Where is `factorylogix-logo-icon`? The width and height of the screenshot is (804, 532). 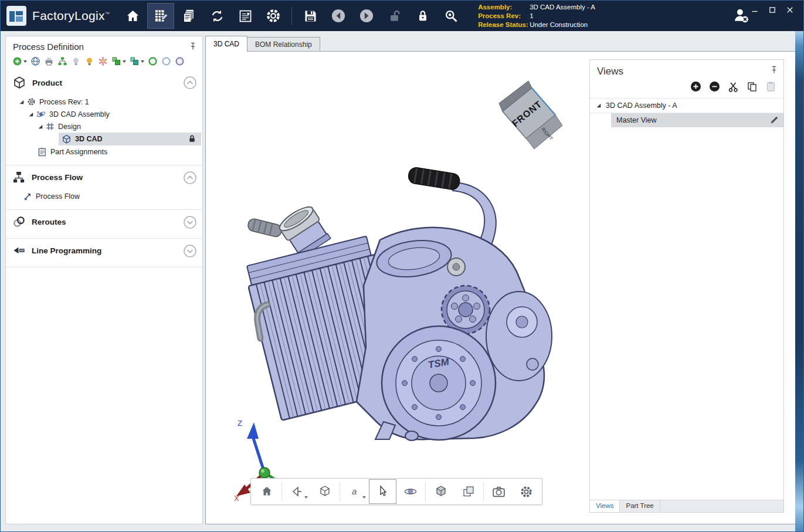
factorylogix-logo-icon is located at coordinates (16, 16).